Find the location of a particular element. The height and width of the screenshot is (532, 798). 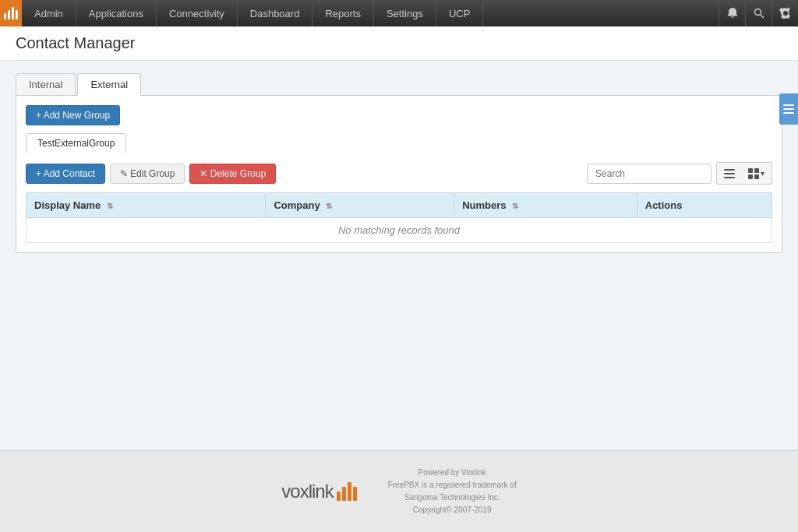

col-display-name: Display Name ⇅ is located at coordinates (147, 206).